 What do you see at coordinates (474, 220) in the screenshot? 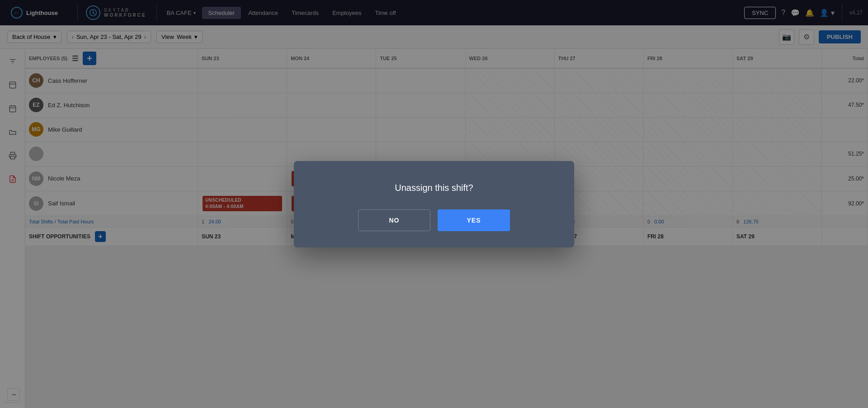
I see `modal-yes-button: YES` at bounding box center [474, 220].